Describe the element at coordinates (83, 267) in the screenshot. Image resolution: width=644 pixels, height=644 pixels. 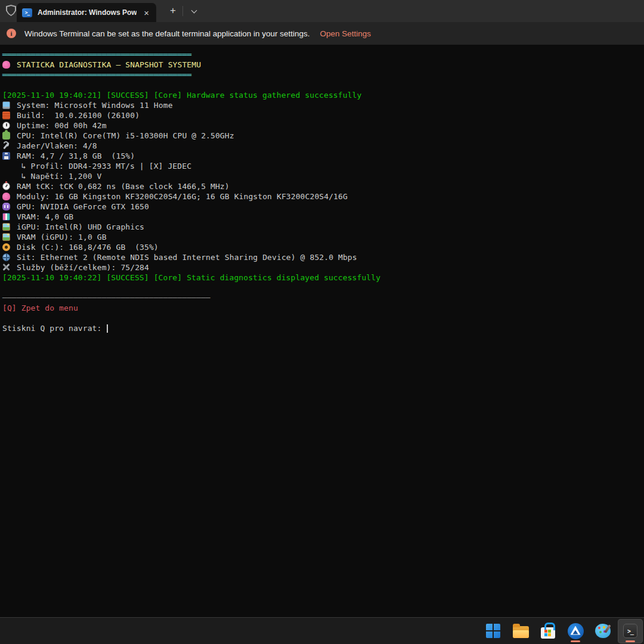
I see `terminal-text: Služby (běží/celkem): 75/284` at that location.